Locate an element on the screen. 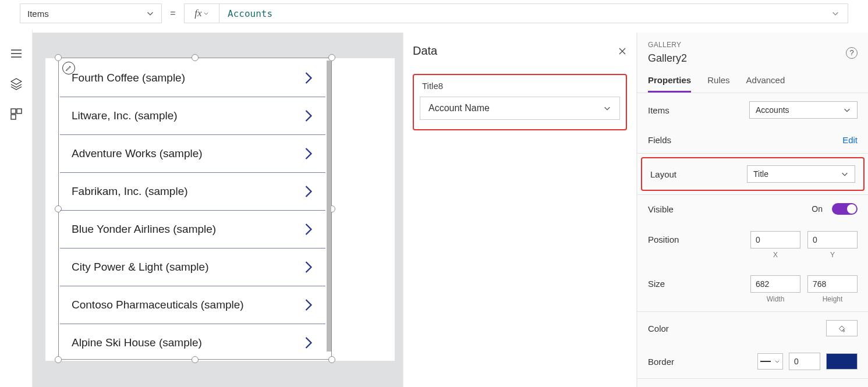 Image resolution: width=868 pixels, height=387 pixels. position-label: Position is located at coordinates (696, 237).